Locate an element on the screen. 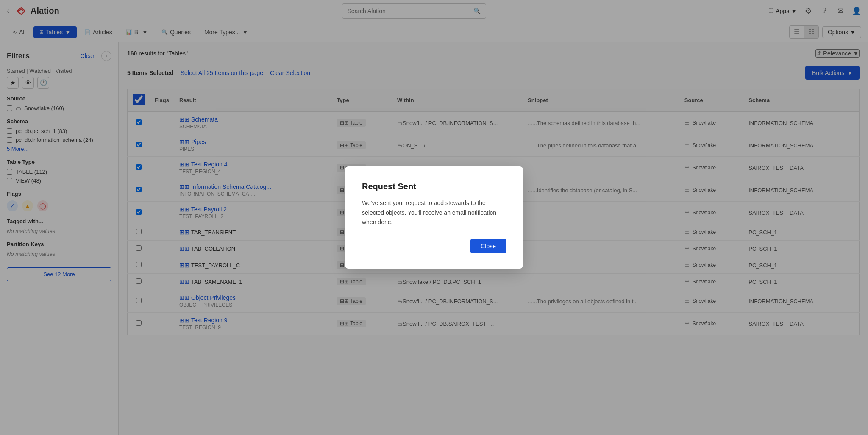  modal-title: Request Sent is located at coordinates (434, 186).